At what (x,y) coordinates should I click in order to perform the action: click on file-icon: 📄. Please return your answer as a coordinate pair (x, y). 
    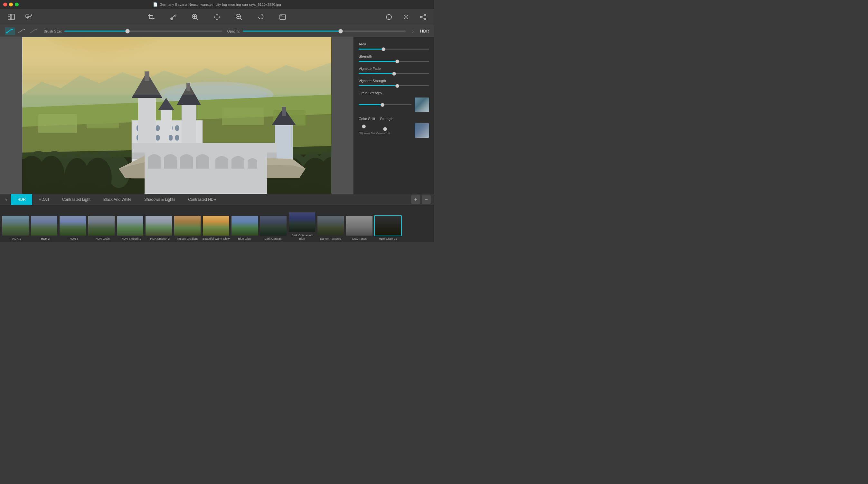
    Looking at the image, I should click on (155, 5).